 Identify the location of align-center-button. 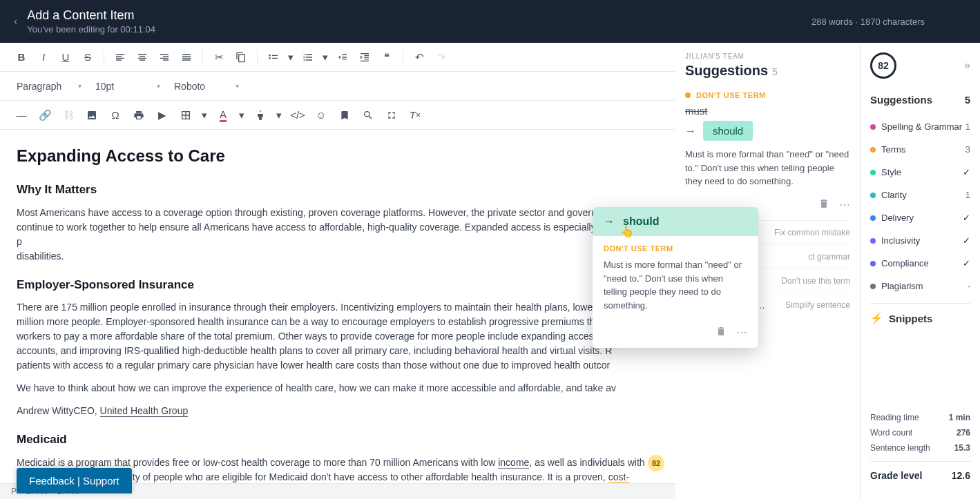
(142, 57).